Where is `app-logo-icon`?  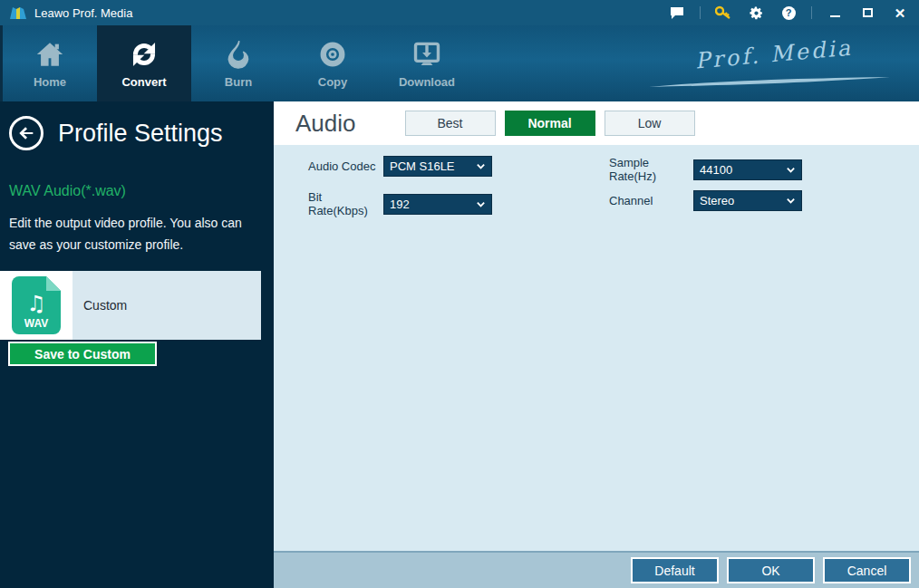
app-logo-icon is located at coordinates (18, 13).